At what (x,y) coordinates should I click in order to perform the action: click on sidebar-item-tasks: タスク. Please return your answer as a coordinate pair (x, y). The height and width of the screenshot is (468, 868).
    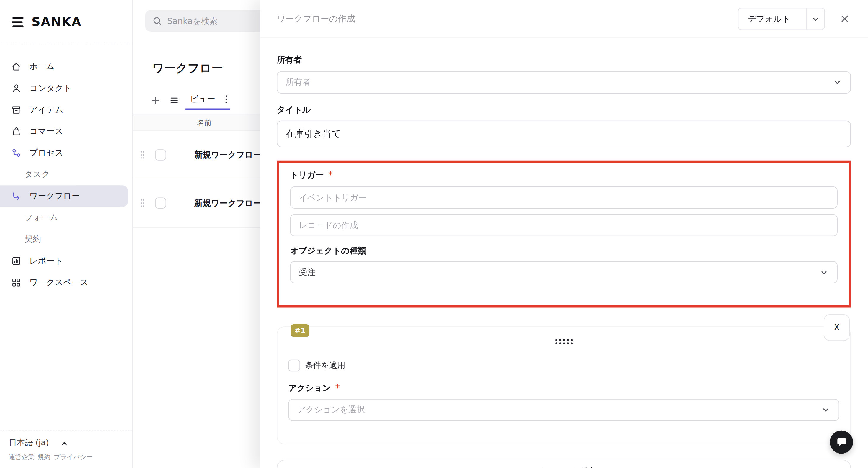
    Looking at the image, I should click on (66, 174).